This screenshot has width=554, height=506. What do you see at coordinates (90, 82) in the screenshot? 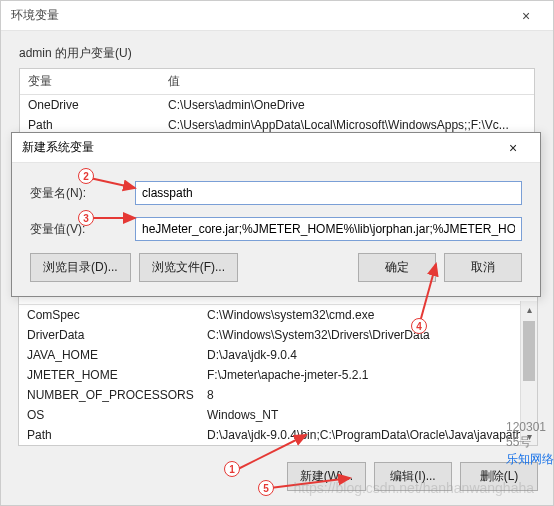
I see `col-variable: 变量` at bounding box center [90, 82].